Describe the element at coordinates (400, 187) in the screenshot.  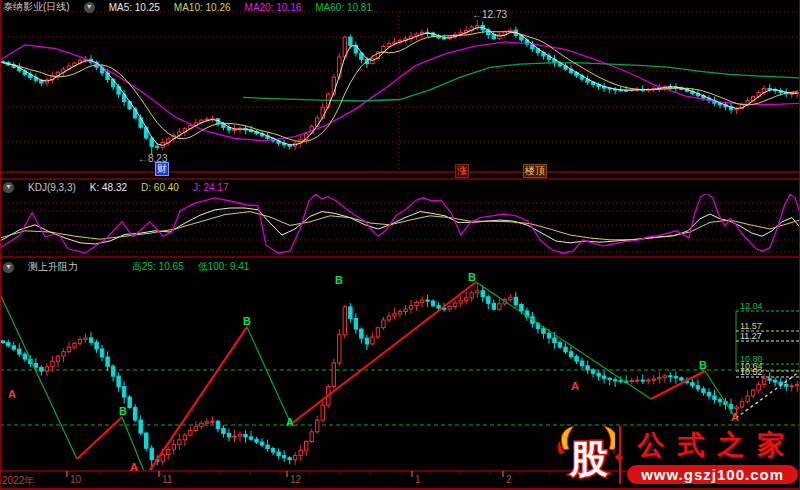
I see `kdj-header: ▾ KDJ(9,3,3) K: 48.32 D: 60.40 J: 24.17` at that location.